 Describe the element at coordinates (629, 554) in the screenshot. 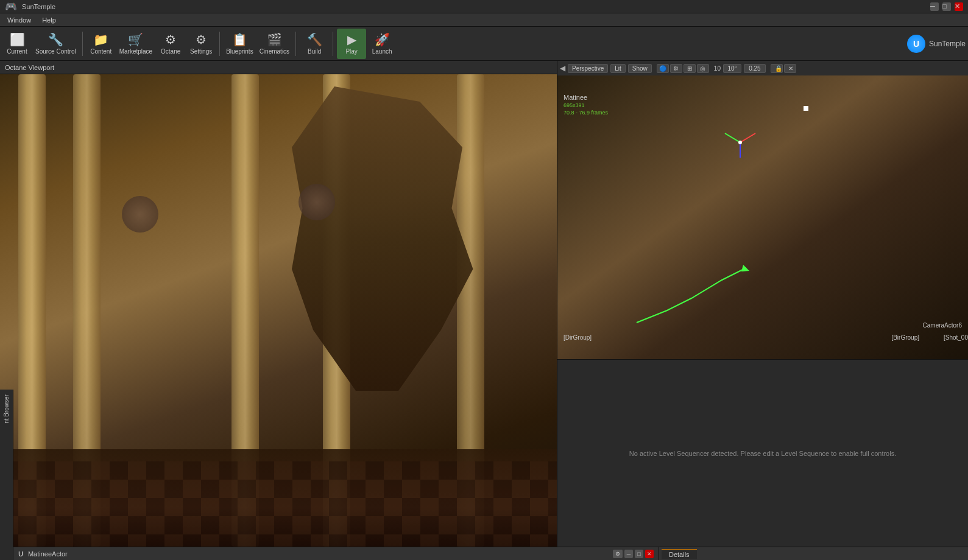

I see `mat-minimize-btn: ─` at that location.